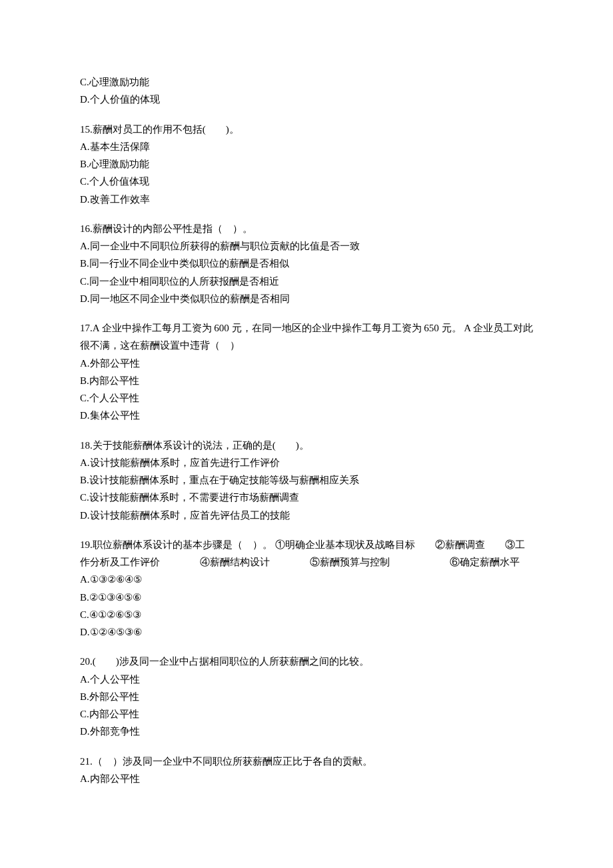  What do you see at coordinates (306, 771) in the screenshot?
I see `question-21: 21.（ ）涉及同一企业中不同职位所获薪酬应正比于各自的贡献。 A.内部公平性` at bounding box center [306, 771].